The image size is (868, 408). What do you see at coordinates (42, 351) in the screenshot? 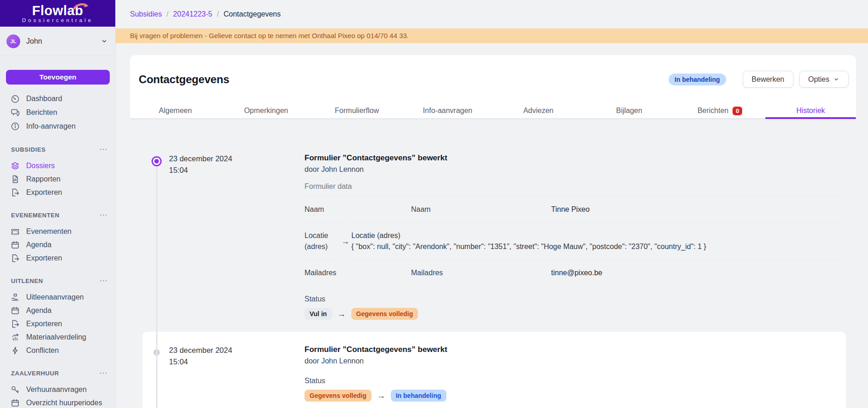
I see `sidebar-item-label: Conflicten` at bounding box center [42, 351].